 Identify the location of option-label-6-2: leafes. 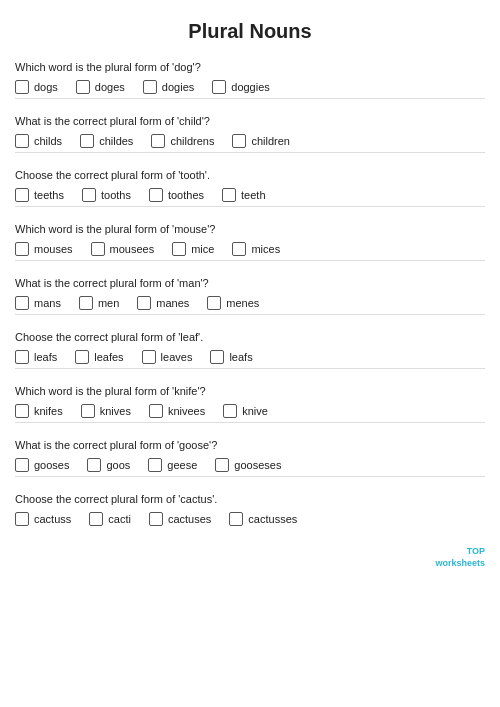
(108, 357).